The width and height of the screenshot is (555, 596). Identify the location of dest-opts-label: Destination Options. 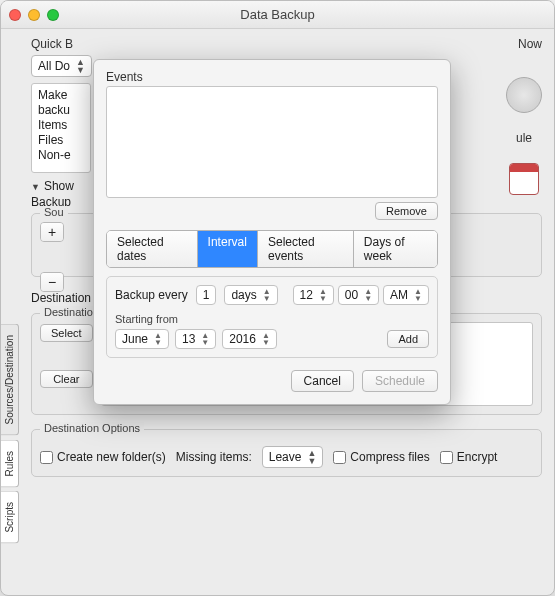
(92, 428).